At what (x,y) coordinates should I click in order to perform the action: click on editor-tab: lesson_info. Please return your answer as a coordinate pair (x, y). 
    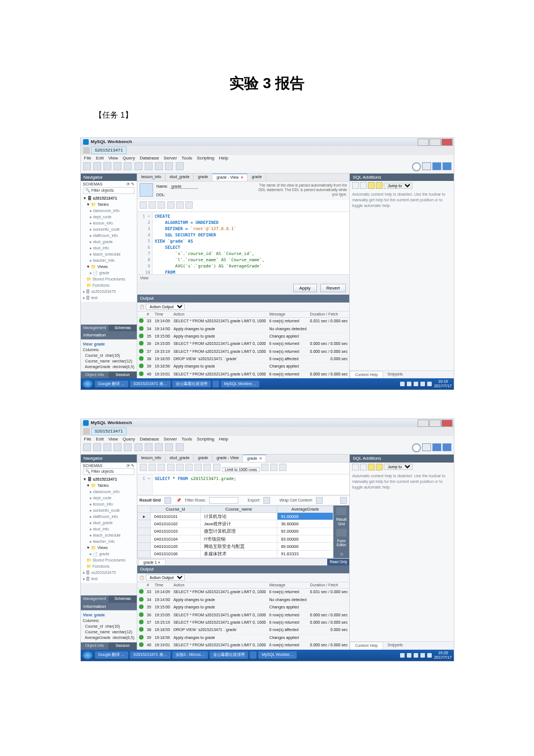
    Looking at the image, I should click on (151, 458).